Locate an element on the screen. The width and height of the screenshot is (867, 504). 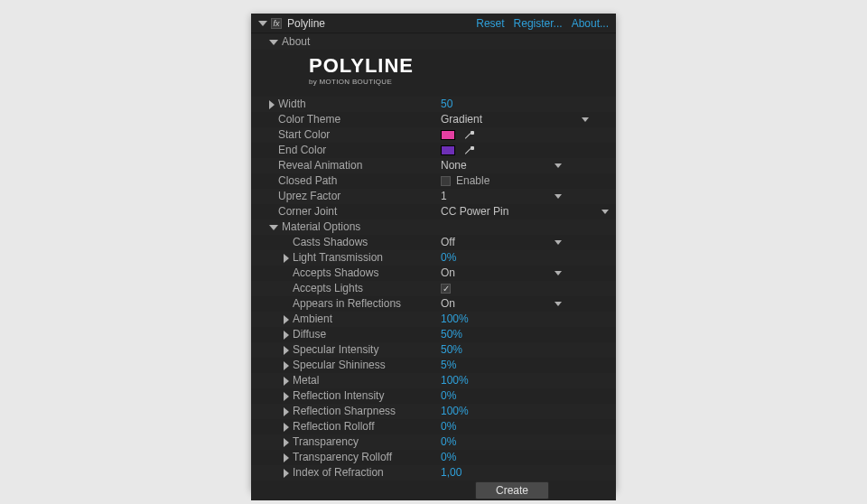
corner-joint-label: Corner Joint is located at coordinates (307, 211).